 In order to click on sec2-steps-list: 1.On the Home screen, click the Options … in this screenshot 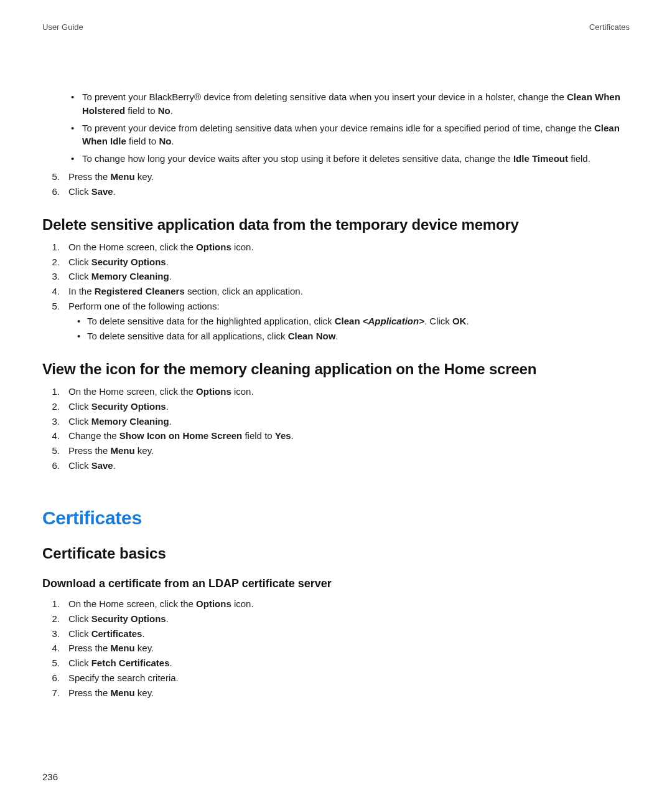, I will do `click(336, 428)`.